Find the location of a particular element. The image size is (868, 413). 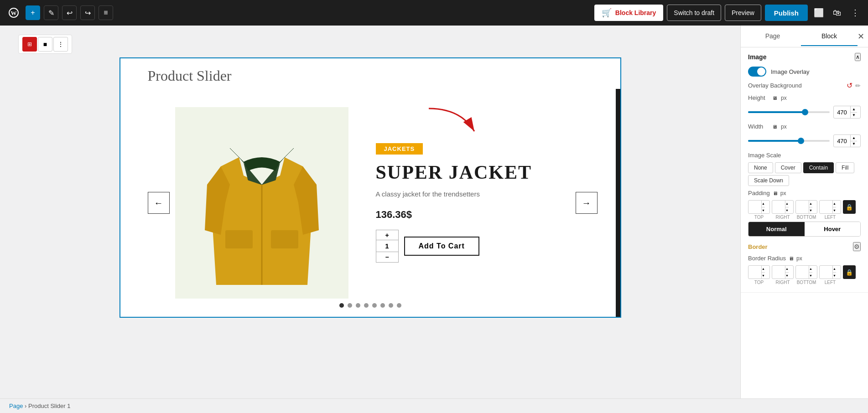

padding-lock-button: 🔒 is located at coordinates (849, 207).